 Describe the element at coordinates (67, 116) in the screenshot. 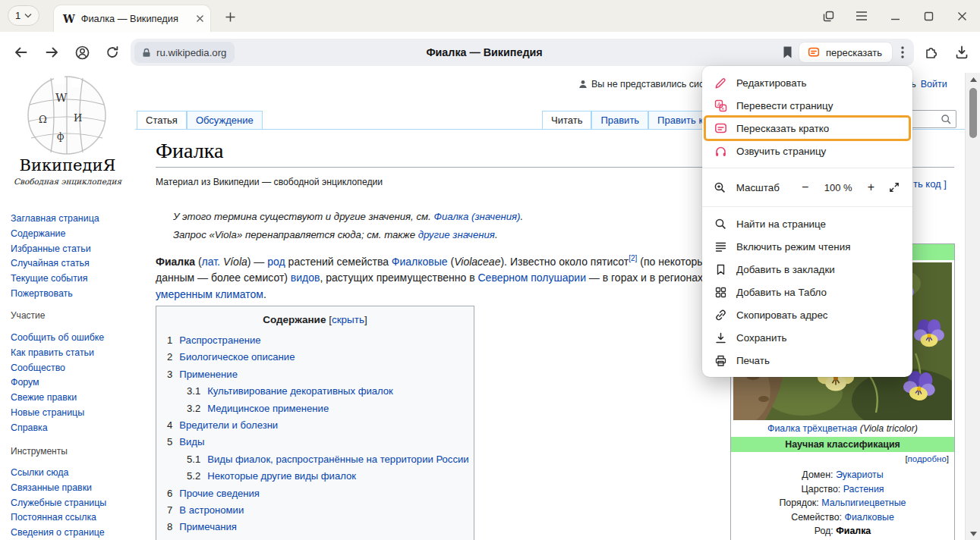

I see `wikipedia-logo: W Ω И ф` at that location.